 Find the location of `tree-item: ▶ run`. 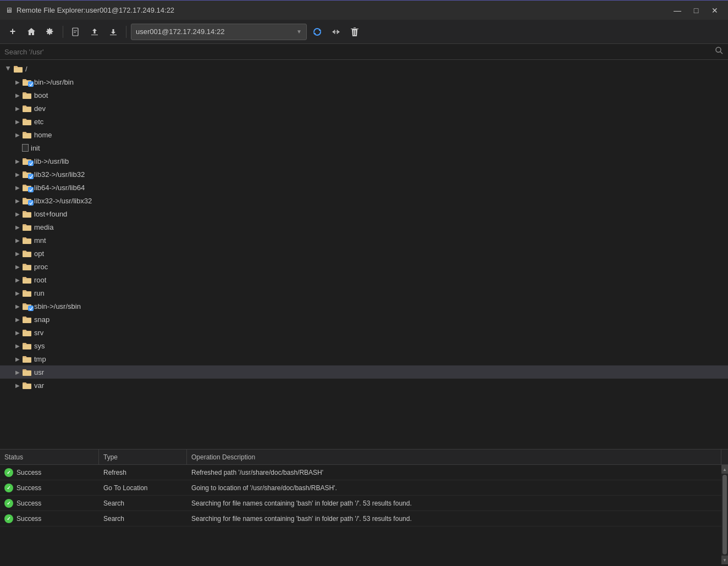

tree-item: ▶ run is located at coordinates (364, 293).